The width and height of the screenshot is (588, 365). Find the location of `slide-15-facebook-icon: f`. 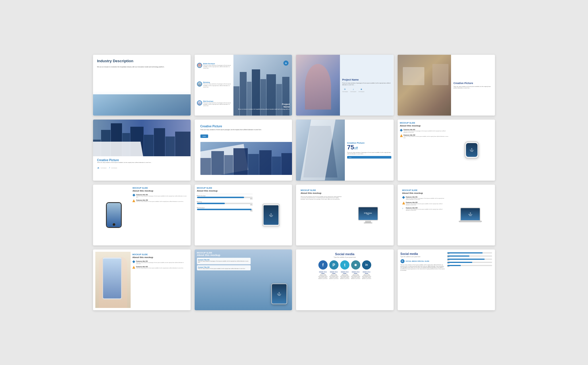

slide-15-facebook-icon: f is located at coordinates (323, 265).